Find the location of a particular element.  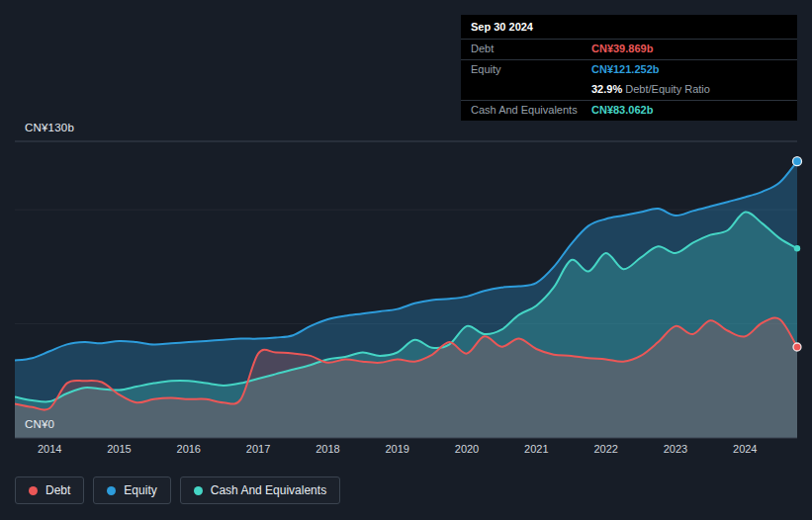

x-axis-label-2023: 2023 is located at coordinates (676, 449).